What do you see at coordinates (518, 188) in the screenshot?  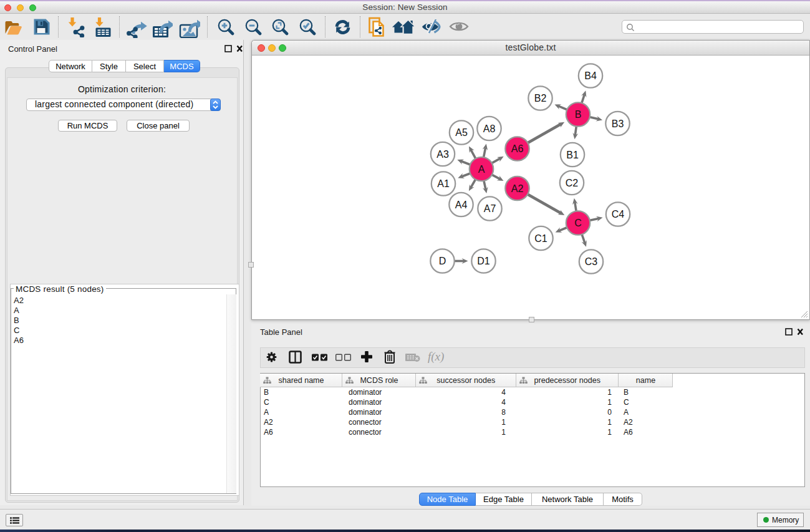 I see `svg-text: A2` at bounding box center [518, 188].